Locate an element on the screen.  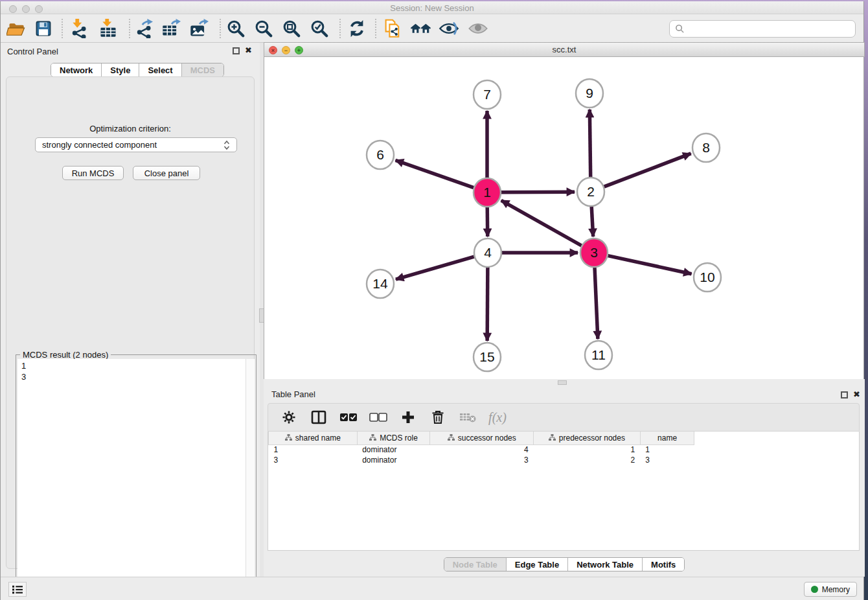
column-header-predecessor-nodes: predecessor nodes is located at coordinates (587, 438).